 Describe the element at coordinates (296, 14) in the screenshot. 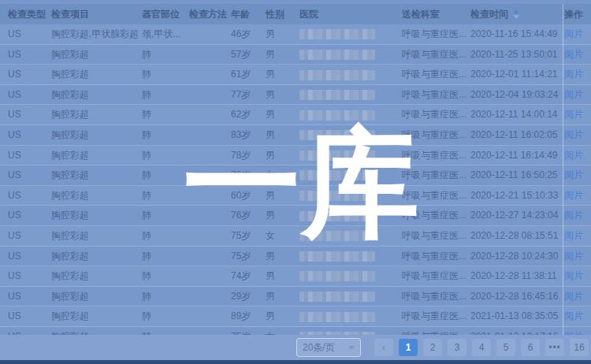

I see `table-header: 检查类型 检查项目 器官部位 检查方法 年龄 性别 医院 送检科室 检查时间 操…` at that location.